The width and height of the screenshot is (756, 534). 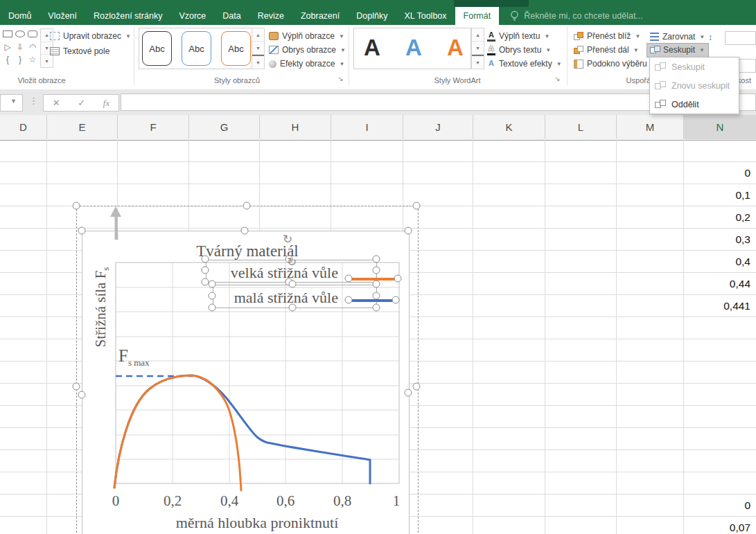 What do you see at coordinates (308, 50) in the screenshot?
I see `shape-outline-button: Obrys obrazce▼` at bounding box center [308, 50].